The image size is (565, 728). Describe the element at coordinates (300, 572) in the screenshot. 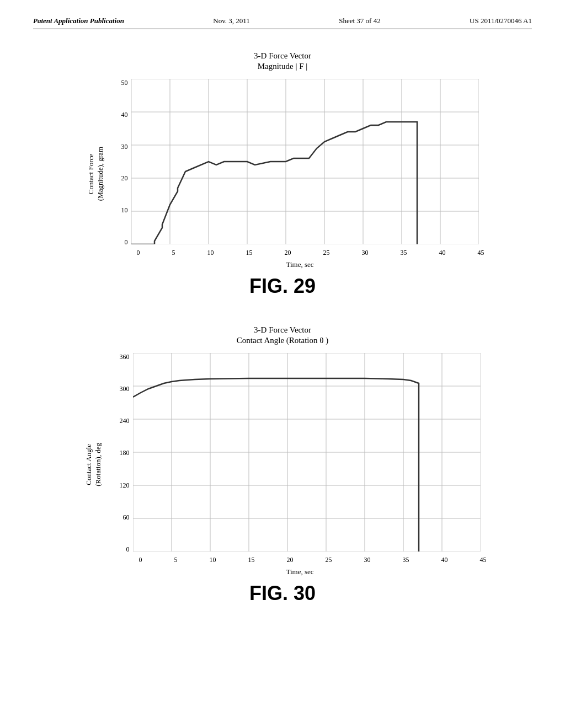

I see `chart2-x-label: Time, sec` at that location.